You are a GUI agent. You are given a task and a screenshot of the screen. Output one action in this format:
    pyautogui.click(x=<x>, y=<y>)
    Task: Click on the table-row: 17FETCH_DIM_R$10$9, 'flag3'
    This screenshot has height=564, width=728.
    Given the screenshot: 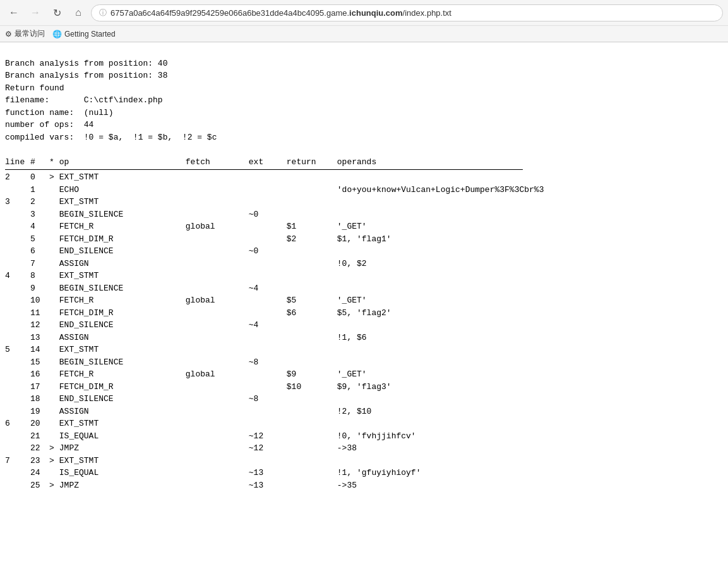 What is the action you would take?
    pyautogui.click(x=277, y=387)
    